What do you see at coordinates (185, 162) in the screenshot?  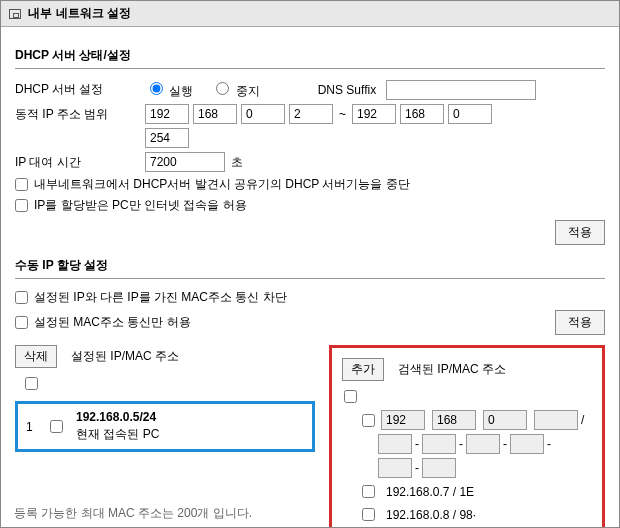 I see `input-lease-time` at bounding box center [185, 162].